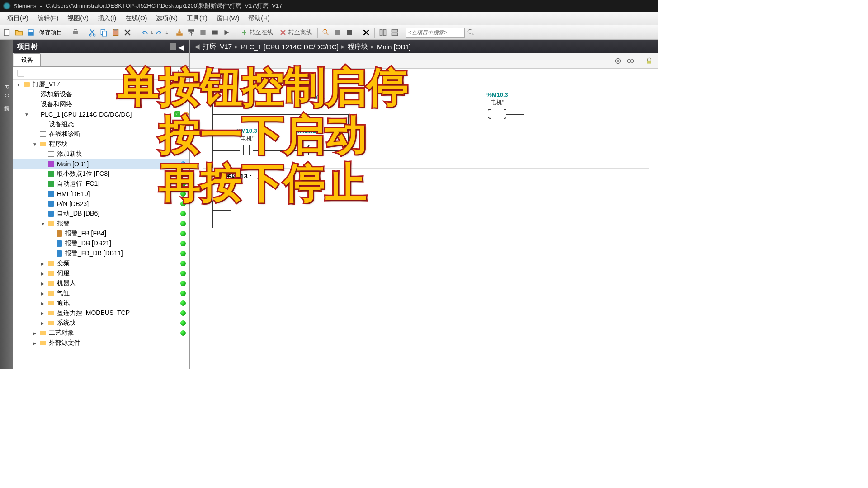 Image resolution: width=868 pixels, height=488 pixels. What do you see at coordinates (48, 19) in the screenshot?
I see `menu-edit: 编辑(E)` at bounding box center [48, 19].